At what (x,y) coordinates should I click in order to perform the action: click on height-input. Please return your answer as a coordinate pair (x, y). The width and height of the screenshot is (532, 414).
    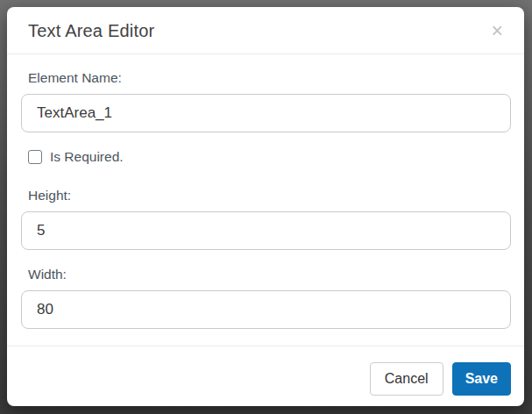
    Looking at the image, I should click on (266, 231).